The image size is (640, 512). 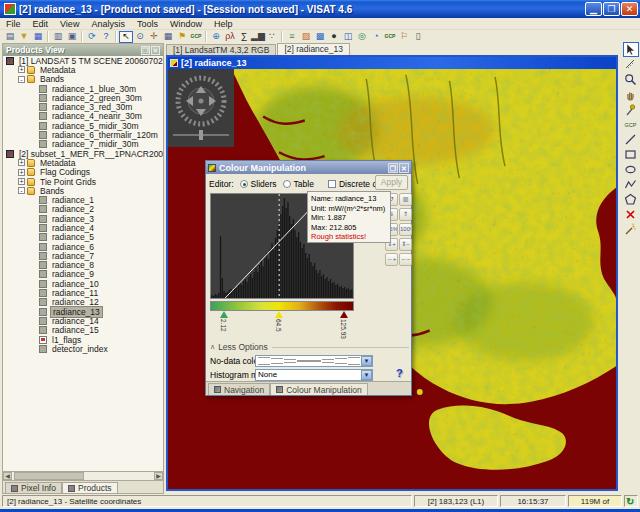 What do you see at coordinates (83, 320) in the screenshot?
I see `tree-node: radiance_14` at bounding box center [83, 320].